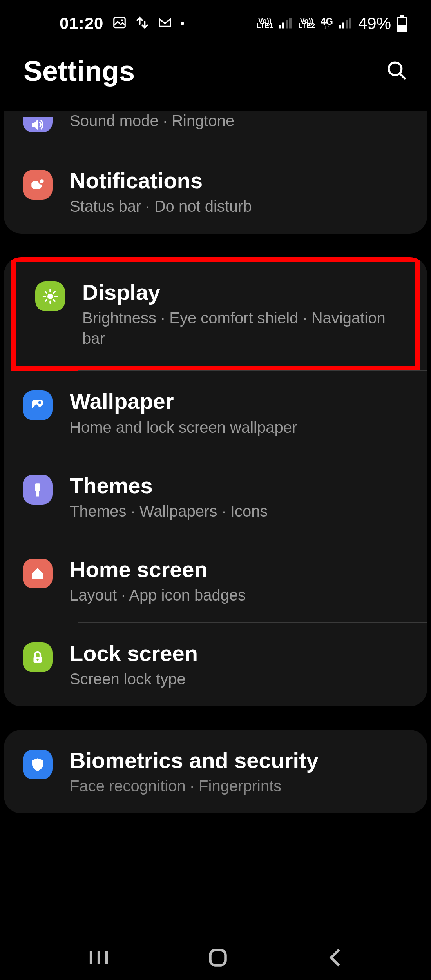 The width and height of the screenshot is (431, 980). What do you see at coordinates (216, 771) in the screenshot?
I see `settings-group-3: Biometrics and security Face recognition…` at bounding box center [216, 771].